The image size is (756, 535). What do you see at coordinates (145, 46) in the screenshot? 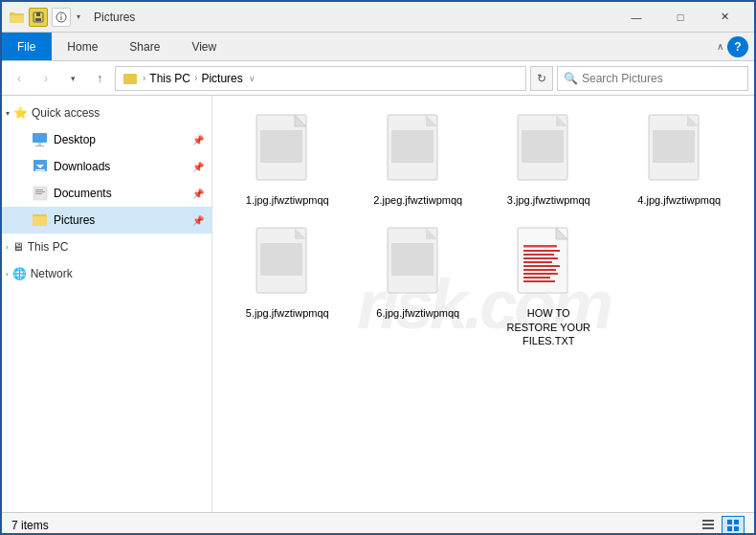
I see `tab-share: Share` at bounding box center [145, 46].